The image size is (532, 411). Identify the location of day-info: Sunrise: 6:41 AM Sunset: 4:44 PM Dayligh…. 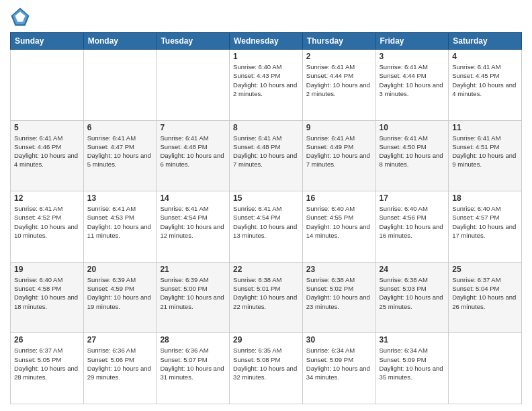
(412, 81).